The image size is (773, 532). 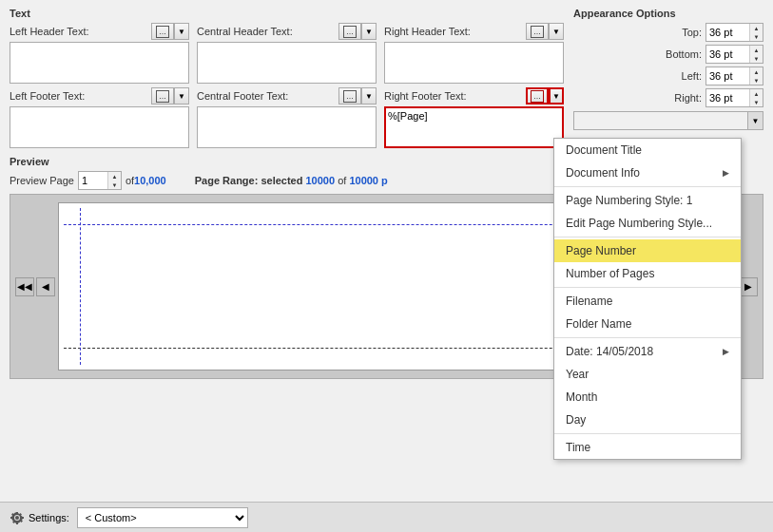 What do you see at coordinates (576, 420) in the screenshot?
I see `dropdown-item-label-day: Day` at bounding box center [576, 420].